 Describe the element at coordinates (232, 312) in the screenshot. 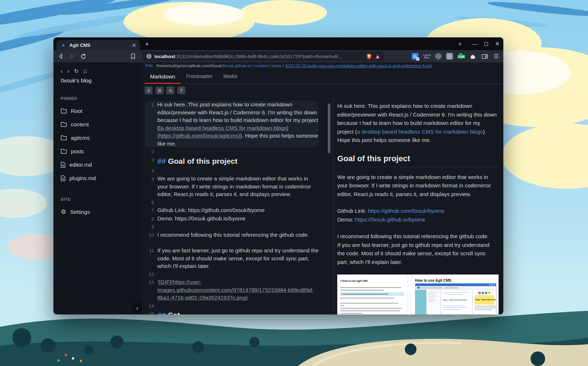

I see `editor-line: 15## Set` at that location.